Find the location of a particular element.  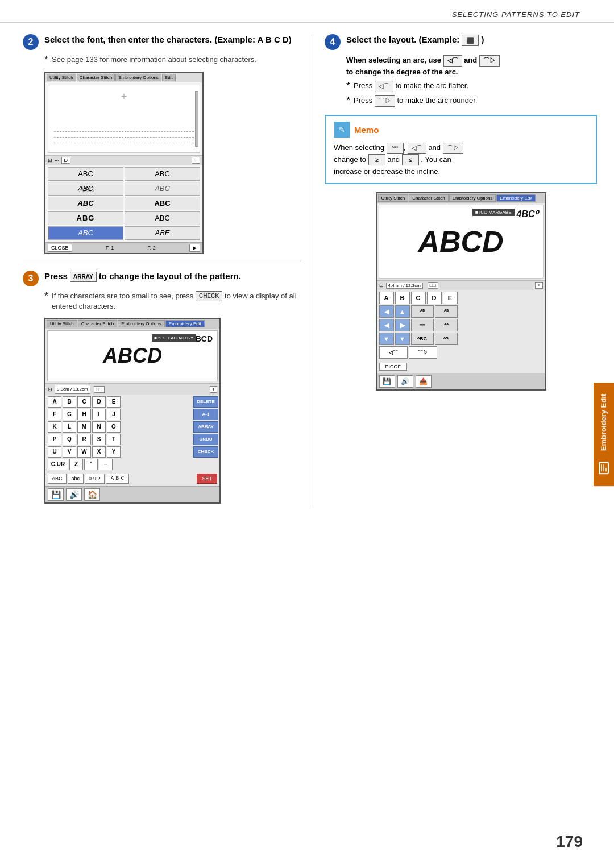

font-cell-5: ABC is located at coordinates (85, 203).